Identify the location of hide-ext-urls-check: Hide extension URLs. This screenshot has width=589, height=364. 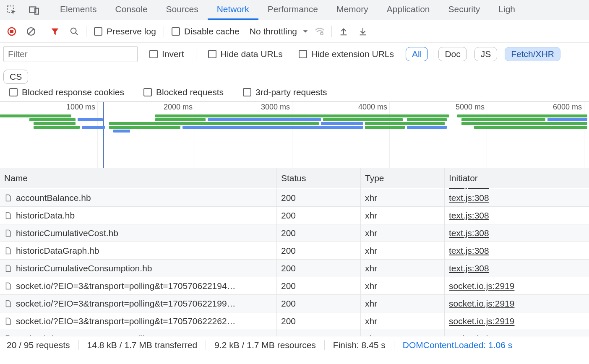
(347, 54).